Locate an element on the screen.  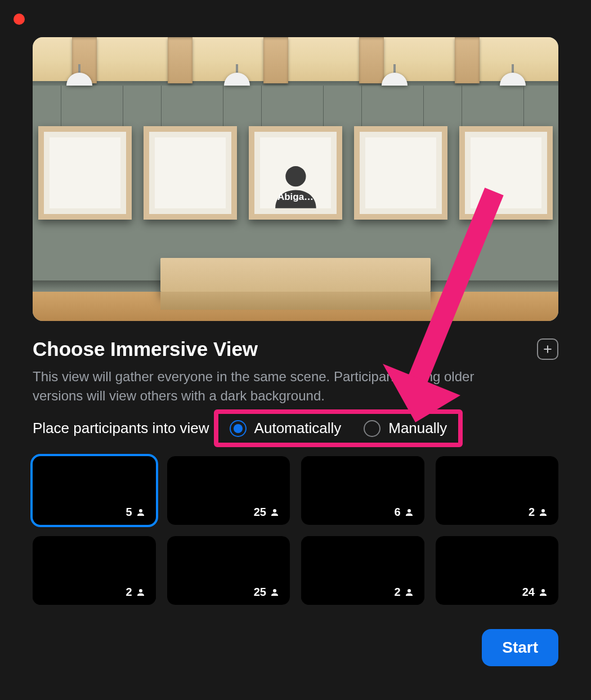
gallery-frame-self: Abiga… is located at coordinates (296, 173).